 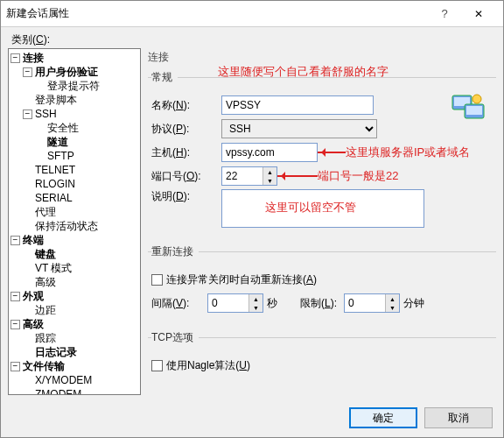 I want to click on button-bar: 确定 取消, so click(x=421, y=418).